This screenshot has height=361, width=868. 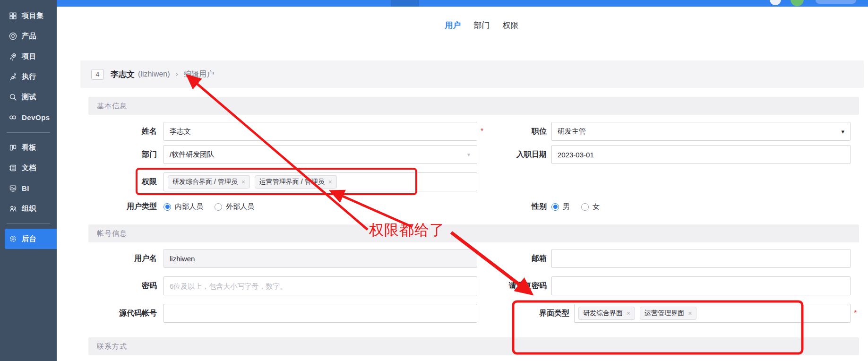 I want to click on breadcrumb-user-name: 李志文, so click(x=123, y=75).